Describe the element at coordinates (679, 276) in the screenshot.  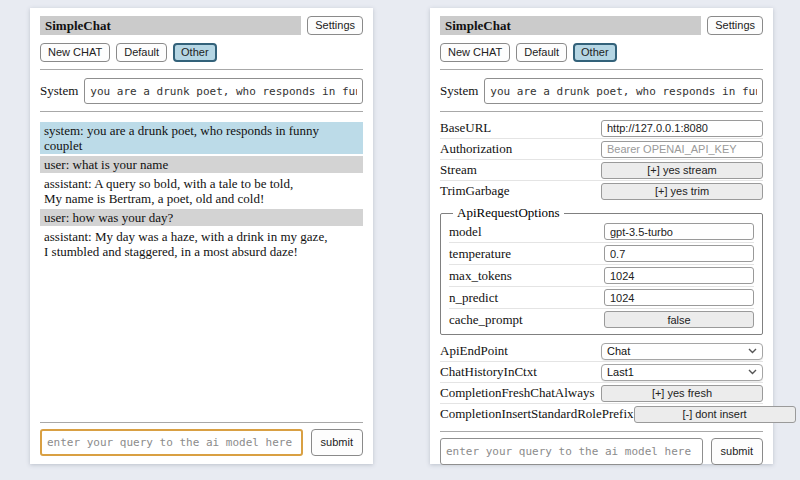
I see `max-tokens-input` at that location.